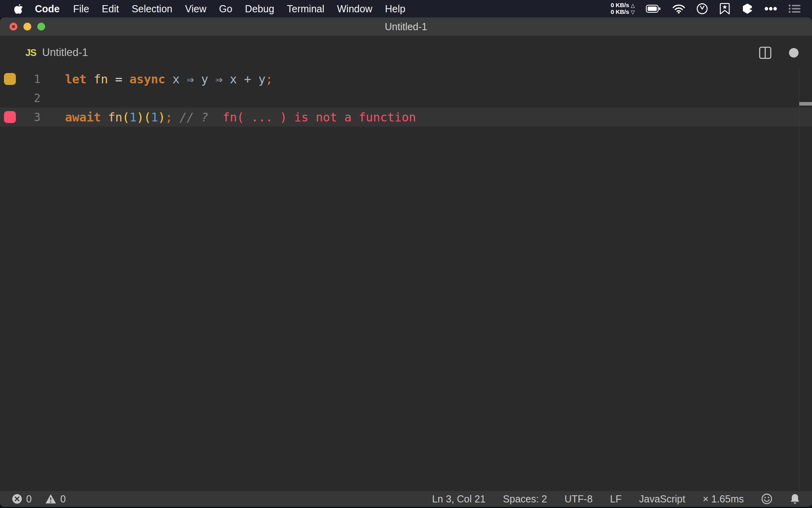 Image resolution: width=812 pixels, height=508 pixels. I want to click on traffic-lights, so click(27, 27).